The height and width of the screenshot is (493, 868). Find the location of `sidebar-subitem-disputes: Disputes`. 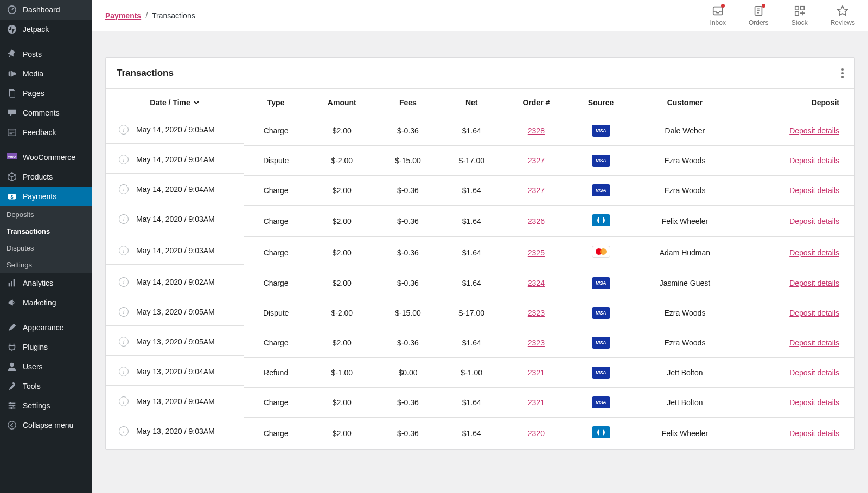

sidebar-subitem-disputes: Disputes is located at coordinates (46, 248).